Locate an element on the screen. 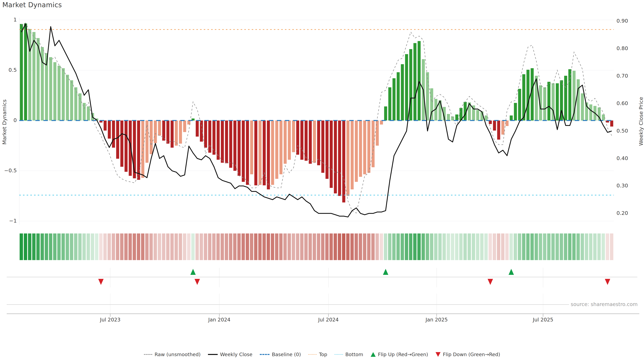 This screenshot has height=362, width=644. legend-label: Flip Down (Green→Red) is located at coordinates (472, 354).